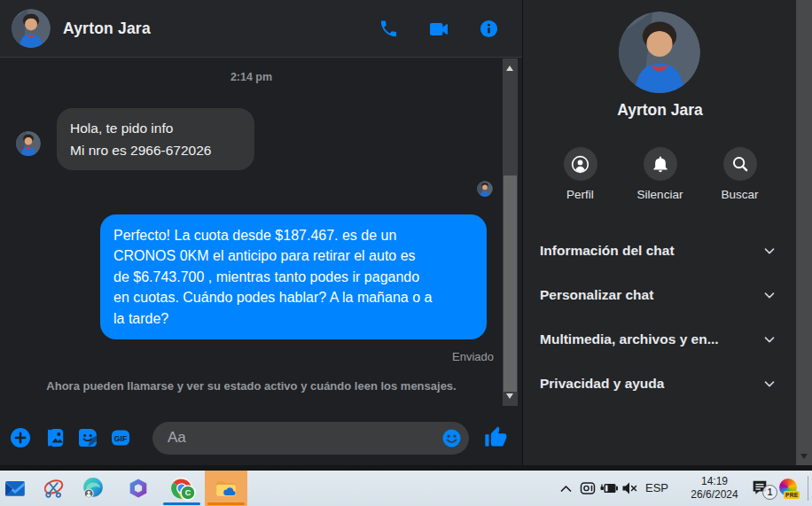 This screenshot has height=506, width=812. I want to click on taskbar-office-button, so click(138, 488).